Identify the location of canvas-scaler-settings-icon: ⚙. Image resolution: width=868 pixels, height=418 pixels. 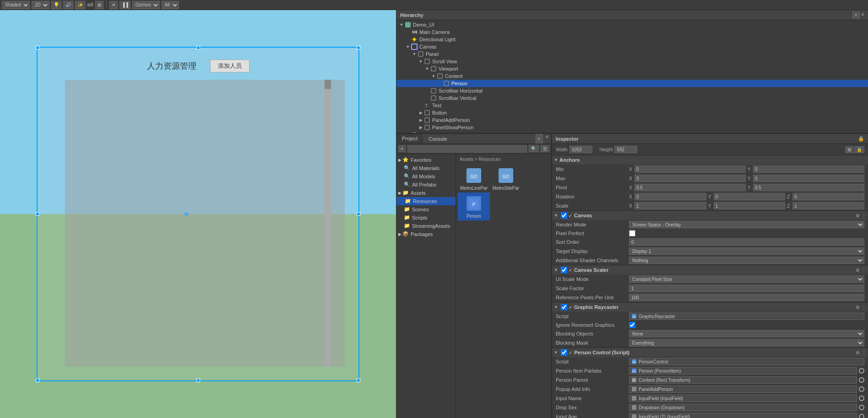
(858, 270).